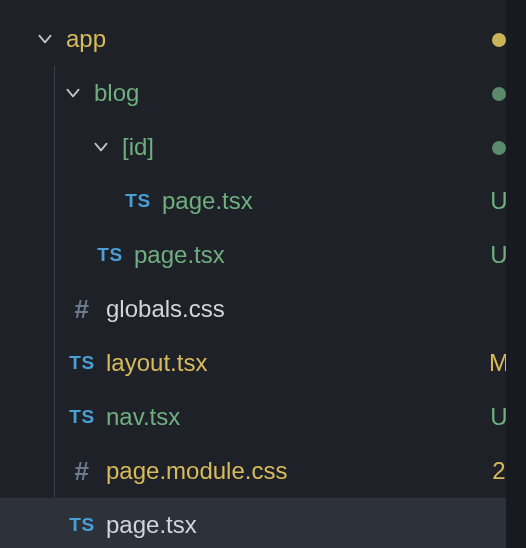 The height and width of the screenshot is (548, 526). What do you see at coordinates (289, 309) in the screenshot?
I see `file-label: globals.css` at bounding box center [289, 309].